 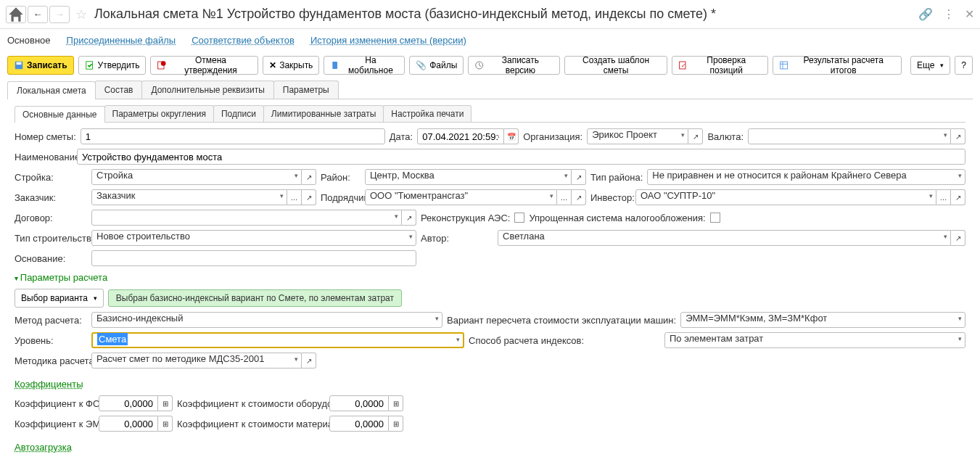 I want to click on contract-select, so click(x=247, y=218).